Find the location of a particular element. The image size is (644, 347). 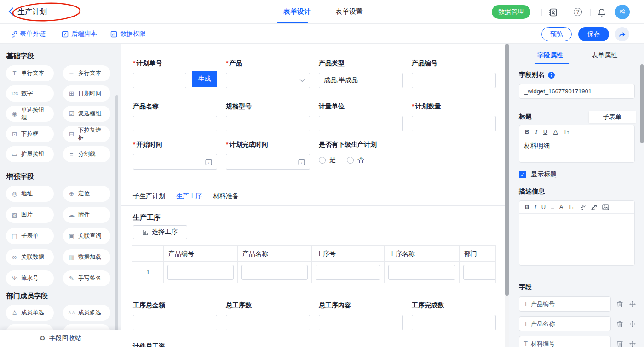

field-multi-line-text: ≣多行文本 is located at coordinates (86, 74).